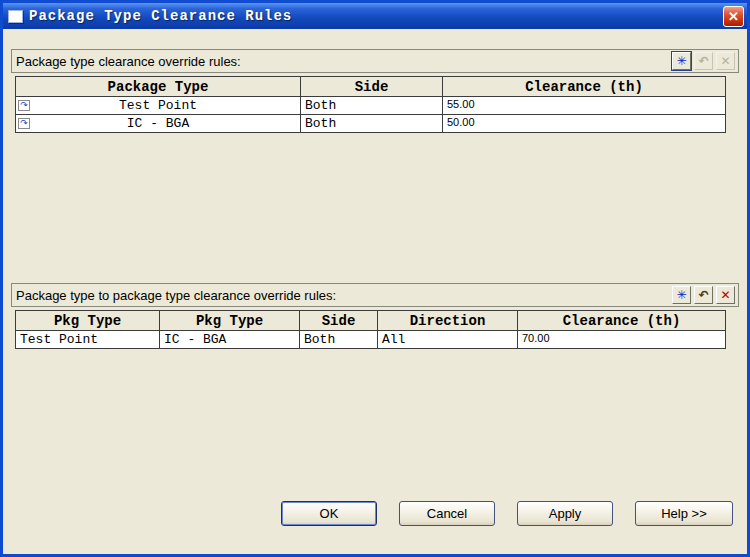 The width and height of the screenshot is (750, 557). What do you see at coordinates (88, 340) in the screenshot?
I see `pkg-type-1-cell: Test Point` at bounding box center [88, 340].